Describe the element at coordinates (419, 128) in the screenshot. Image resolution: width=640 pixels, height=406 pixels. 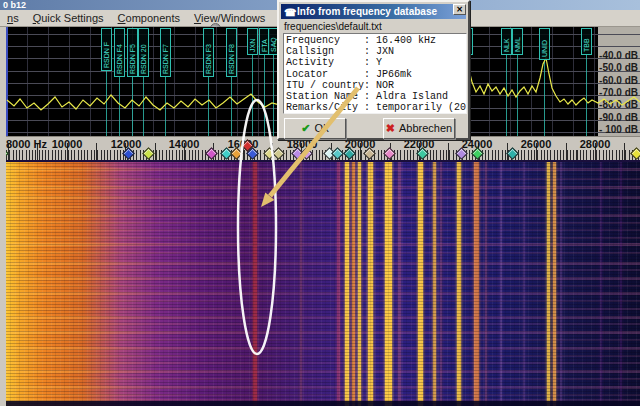
I see `cancel-button: ✖Abbrechen` at that location.